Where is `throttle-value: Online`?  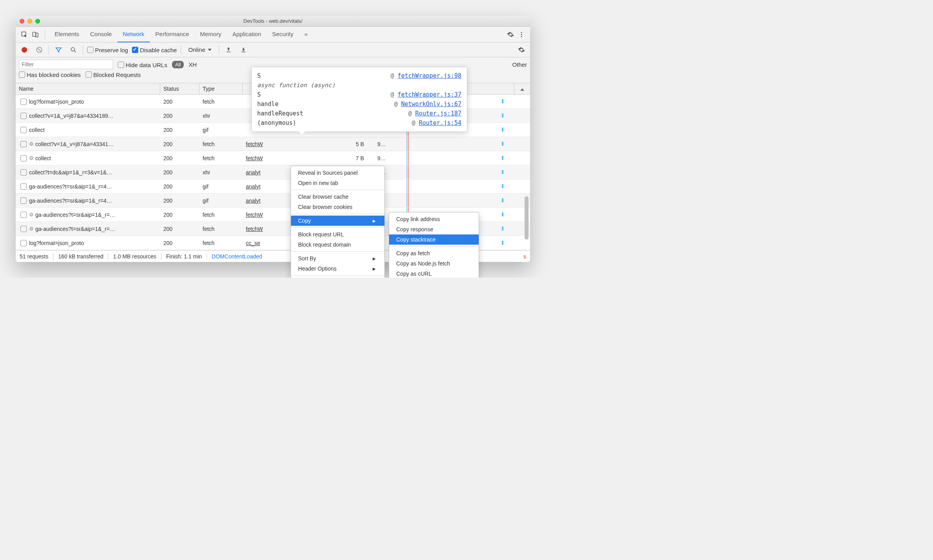 throttle-value: Online is located at coordinates (196, 49).